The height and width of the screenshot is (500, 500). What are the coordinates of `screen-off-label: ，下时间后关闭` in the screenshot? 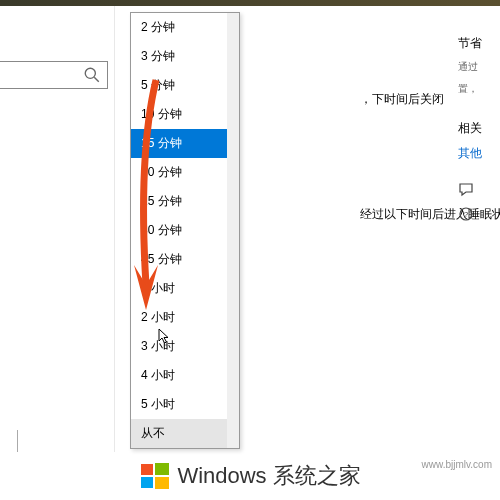 It's located at (402, 100).